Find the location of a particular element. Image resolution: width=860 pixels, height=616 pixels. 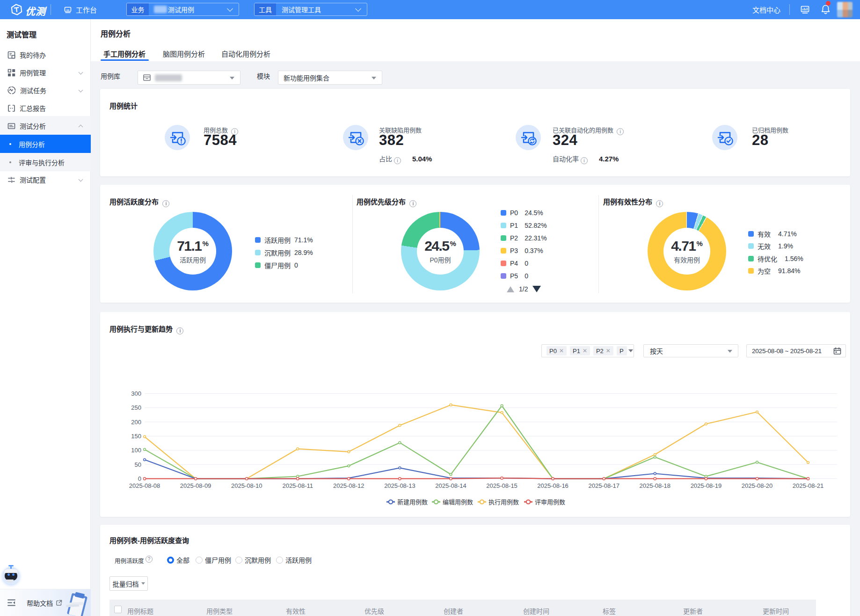

svg-text: 200 is located at coordinates (136, 422).